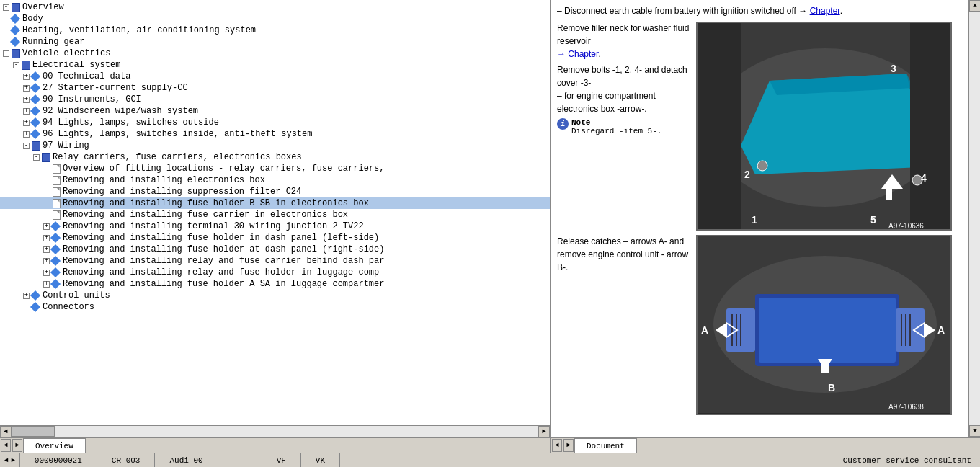 The image size is (980, 467). I want to click on expand-lights-out: +, so click(26, 123).